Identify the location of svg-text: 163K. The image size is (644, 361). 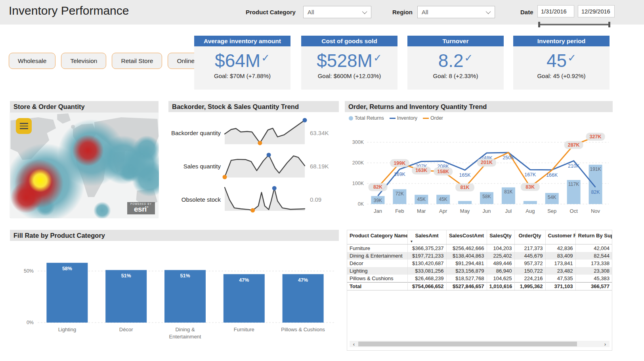
(421, 170).